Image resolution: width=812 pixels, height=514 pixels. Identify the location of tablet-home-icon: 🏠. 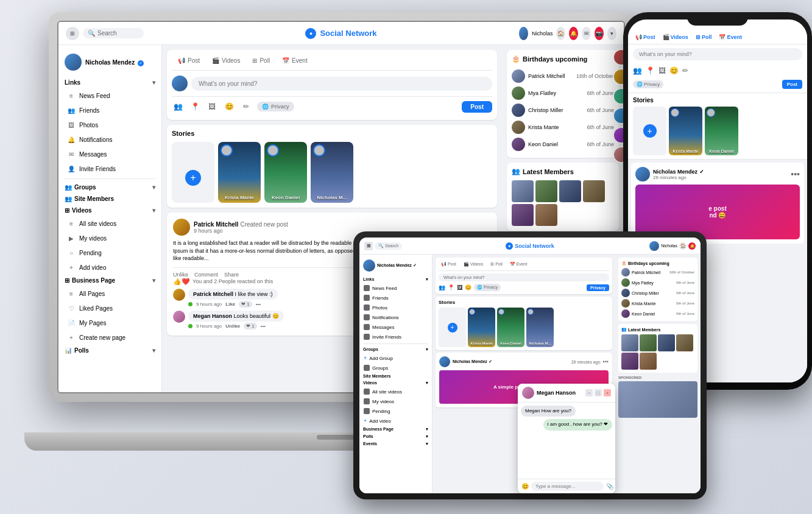
(683, 246).